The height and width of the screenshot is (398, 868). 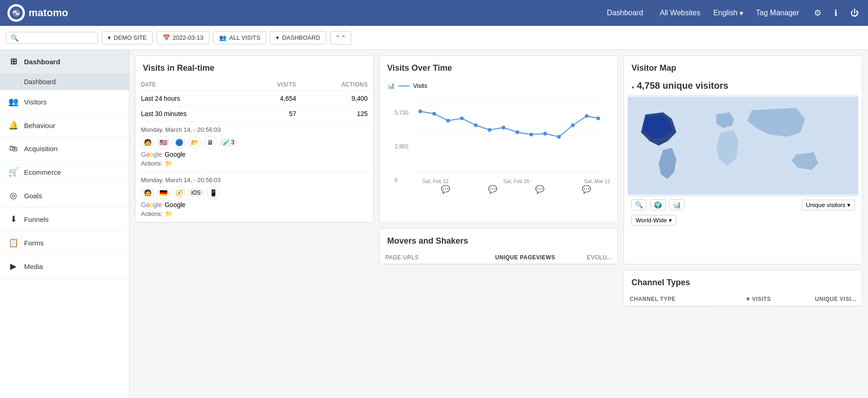 What do you see at coordinates (254, 164) in the screenshot?
I see `actions-row-1: Actions: 📁` at bounding box center [254, 164].